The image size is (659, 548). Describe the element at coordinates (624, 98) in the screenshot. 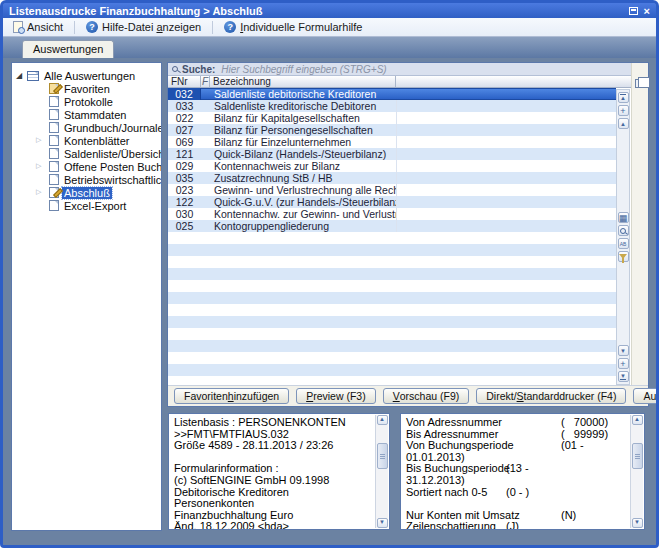

I see `scroll-to-top-icon` at that location.